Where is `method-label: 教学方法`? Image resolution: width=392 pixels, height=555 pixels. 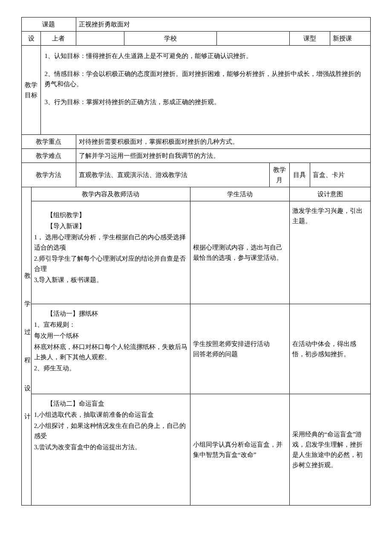
method-label: 教学方法 is located at coordinates (49, 175).